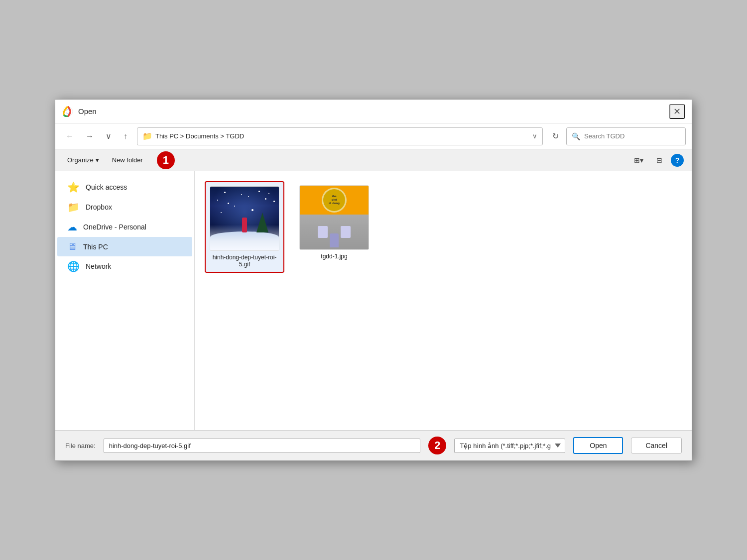 This screenshot has width=747, height=560. Describe the element at coordinates (81, 160) in the screenshot. I see `organize-label: Organize` at that location.